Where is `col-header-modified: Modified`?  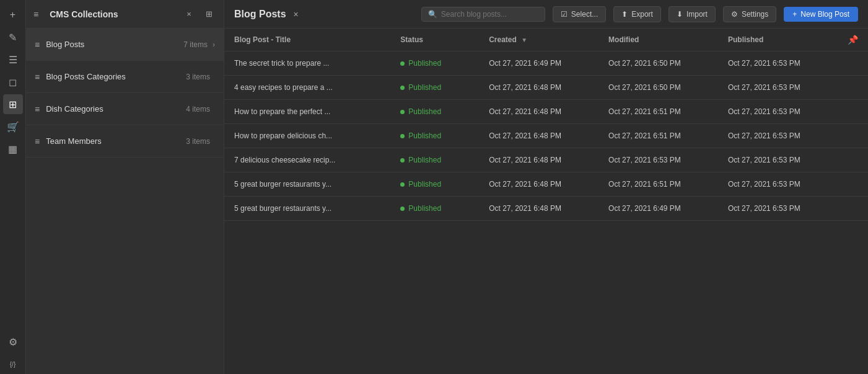 col-header-modified: Modified is located at coordinates (658, 40).